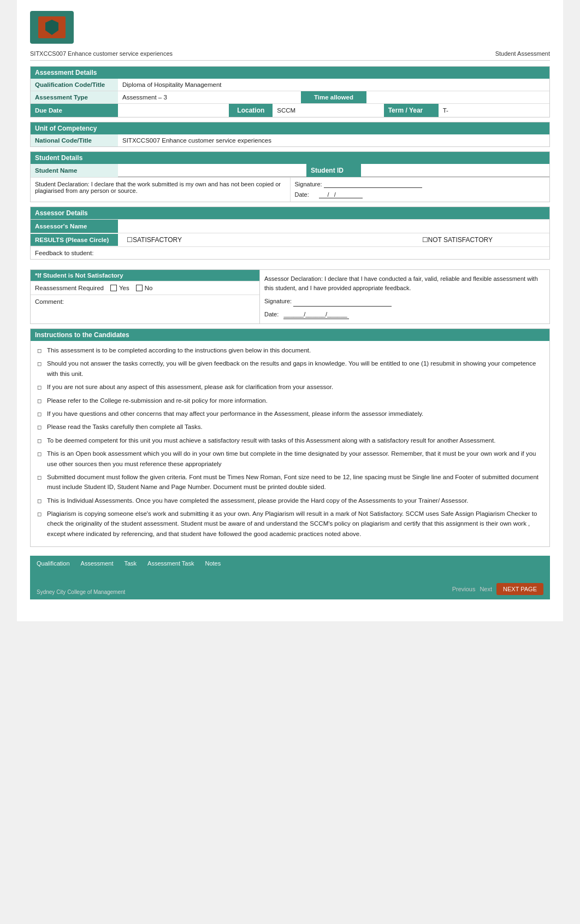 This screenshot has height=924, width=580. I want to click on ns-header: *If Student is Not Satisfactory, so click(145, 275).